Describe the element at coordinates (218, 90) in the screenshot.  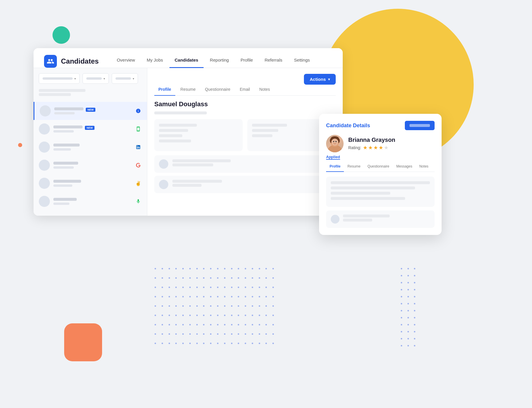
I see `tab-questionnaire: Questionnaire` at that location.